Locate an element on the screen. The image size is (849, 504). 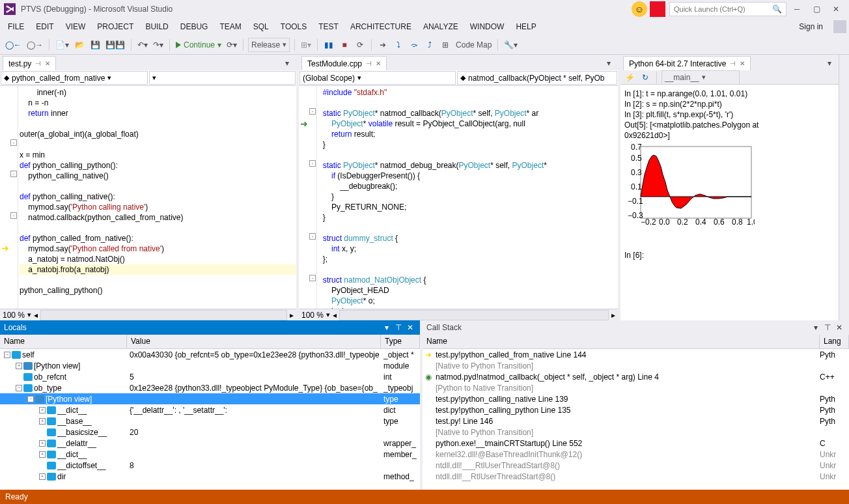
quick-launch-input: 🔍 is located at coordinates (728, 9).